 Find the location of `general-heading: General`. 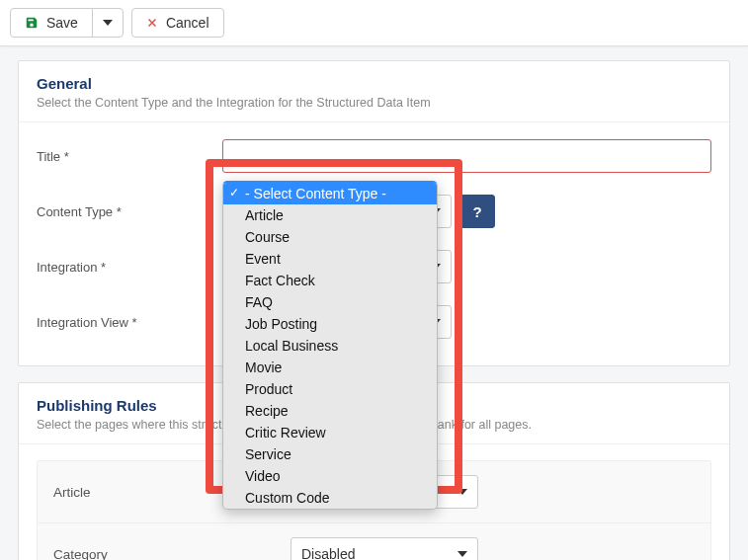

general-heading: General is located at coordinates (374, 83).